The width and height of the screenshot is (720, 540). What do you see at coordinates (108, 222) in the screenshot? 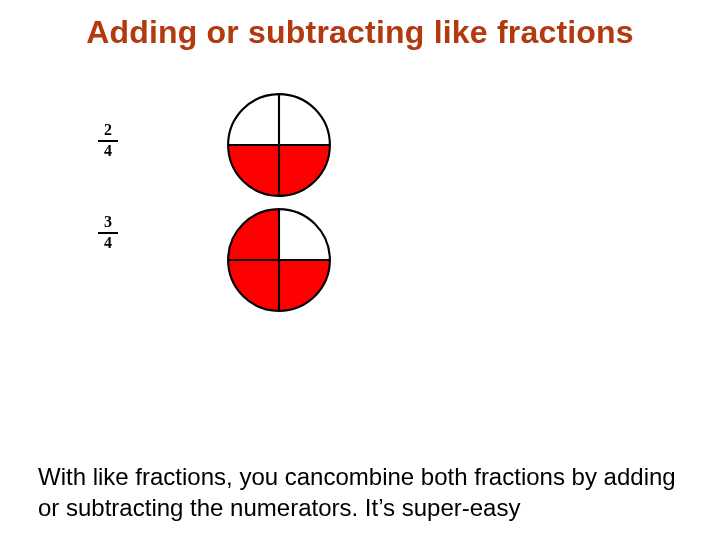
I see `fraction-numerator: 3` at bounding box center [108, 222].